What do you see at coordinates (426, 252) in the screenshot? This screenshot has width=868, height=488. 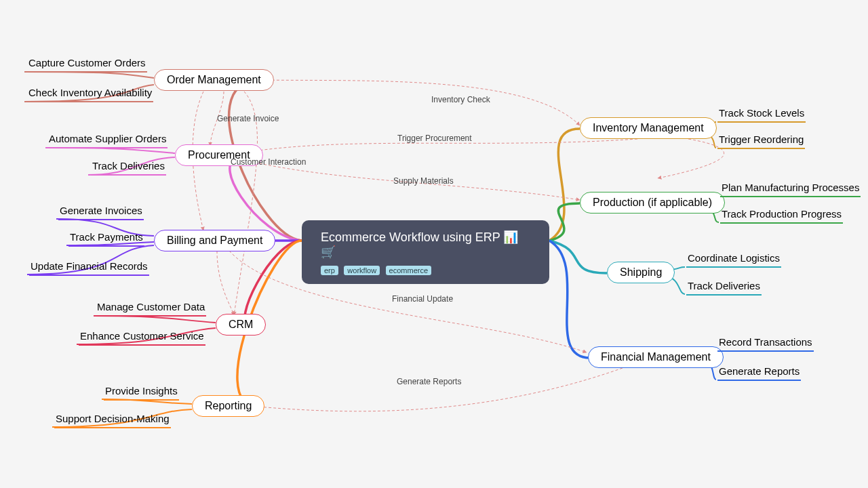 I see `root-node: Ecommerce Workflow using ERP 📊🛒 erp work…` at bounding box center [426, 252].